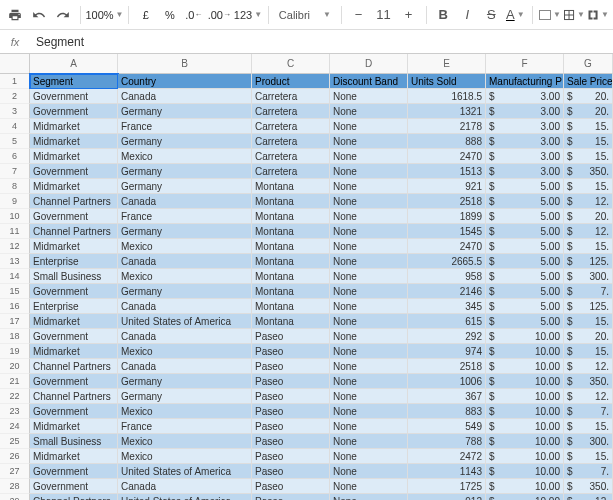 This screenshot has height=500, width=613. Describe the element at coordinates (15, 172) in the screenshot. I see `row-header: 7` at that location.